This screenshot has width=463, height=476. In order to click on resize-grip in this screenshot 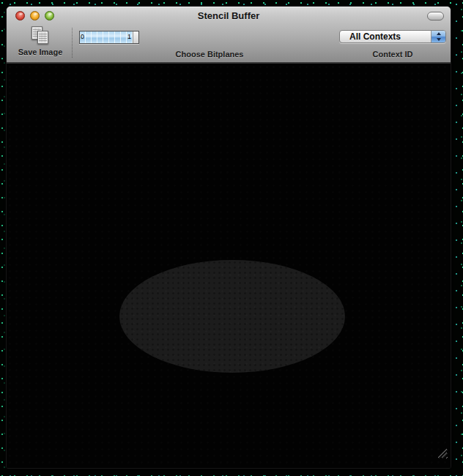, I will do `click(442, 453)`.